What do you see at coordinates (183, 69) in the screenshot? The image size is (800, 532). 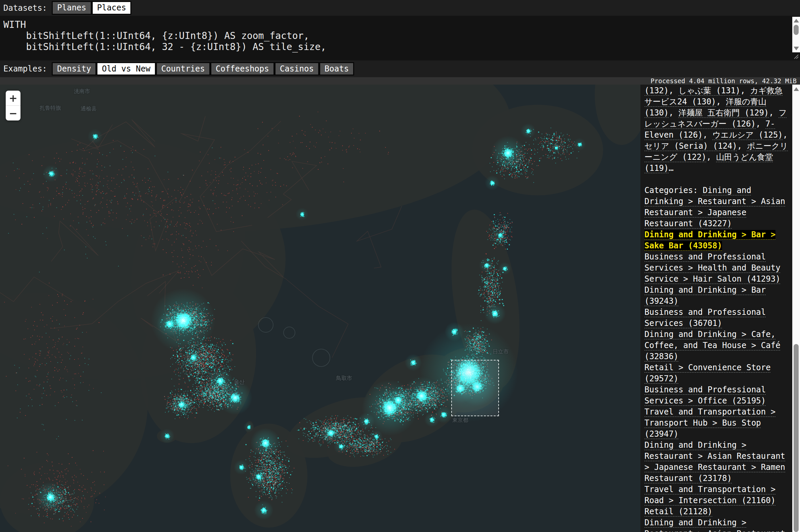 I see `example-button-countries: Countries` at bounding box center [183, 69].